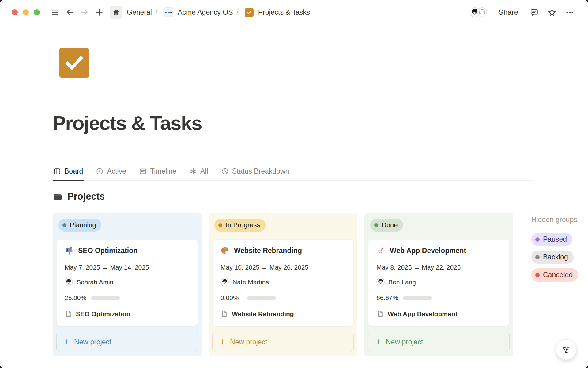 This screenshot has height=368, width=588. What do you see at coordinates (255, 172) in the screenshot?
I see `tab-status-breakdown: Status Breakdown` at bounding box center [255, 172].